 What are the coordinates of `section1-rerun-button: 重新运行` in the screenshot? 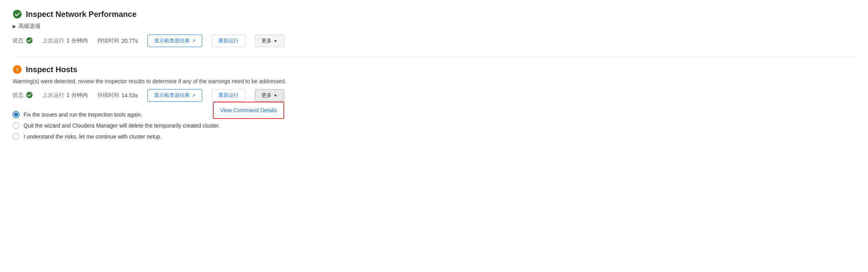 It's located at (229, 41).